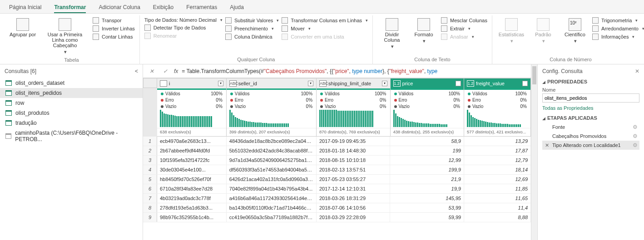  What do you see at coordinates (71, 123) in the screenshot?
I see `query-item: tradução` at bounding box center [71, 123].